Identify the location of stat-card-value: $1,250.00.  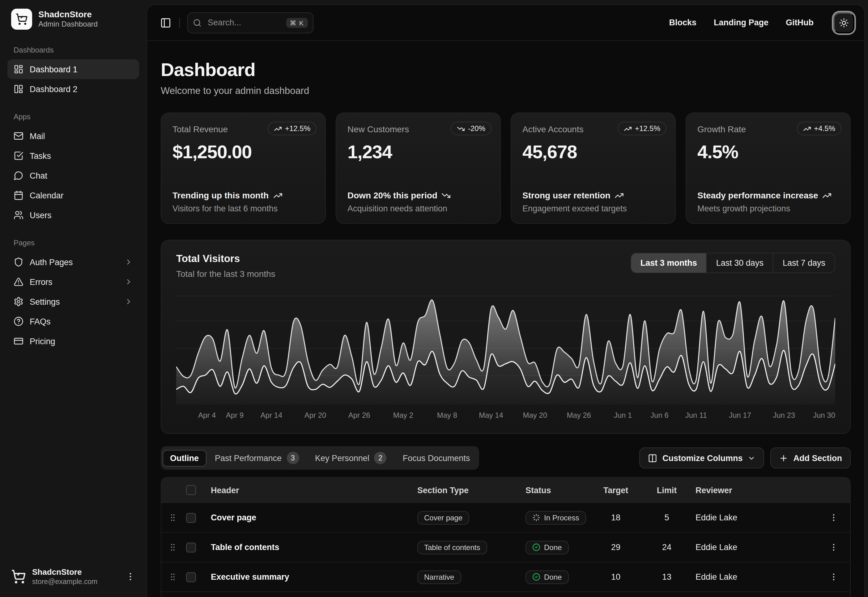
(243, 152).